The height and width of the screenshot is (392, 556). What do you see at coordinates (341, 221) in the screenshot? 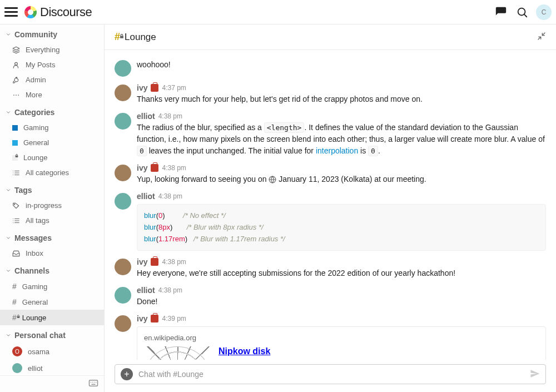
I see `message-body: elliot 4:38 pm blur(0) /* No effect */ b…` at bounding box center [341, 221].